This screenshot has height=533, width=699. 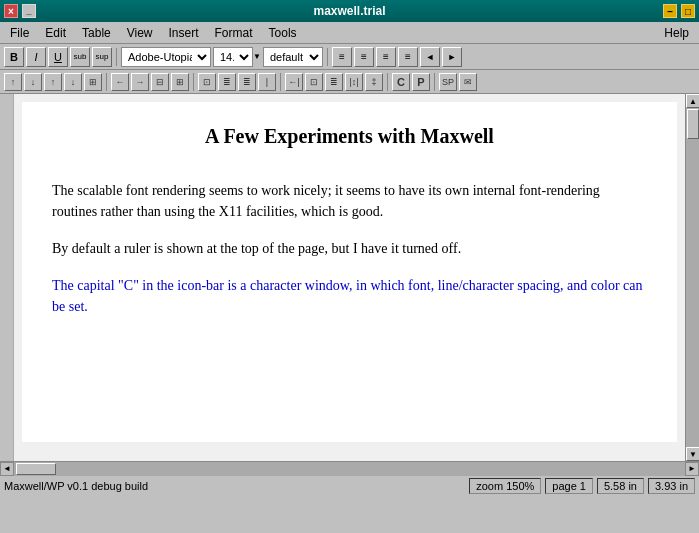 I want to click on separator2, so click(x=328, y=57).